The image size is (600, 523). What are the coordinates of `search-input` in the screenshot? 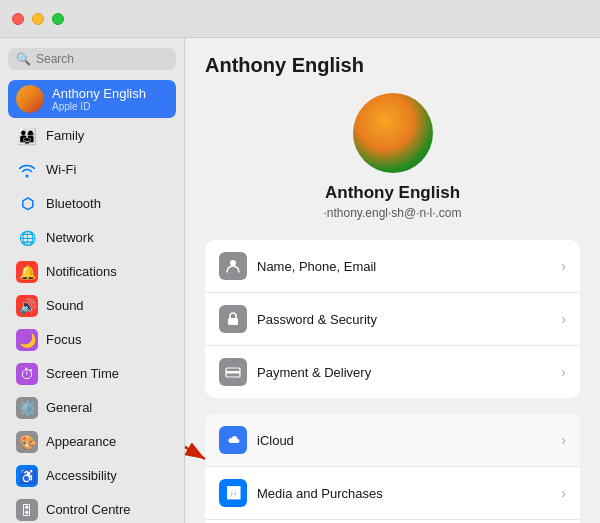 It's located at (102, 59).